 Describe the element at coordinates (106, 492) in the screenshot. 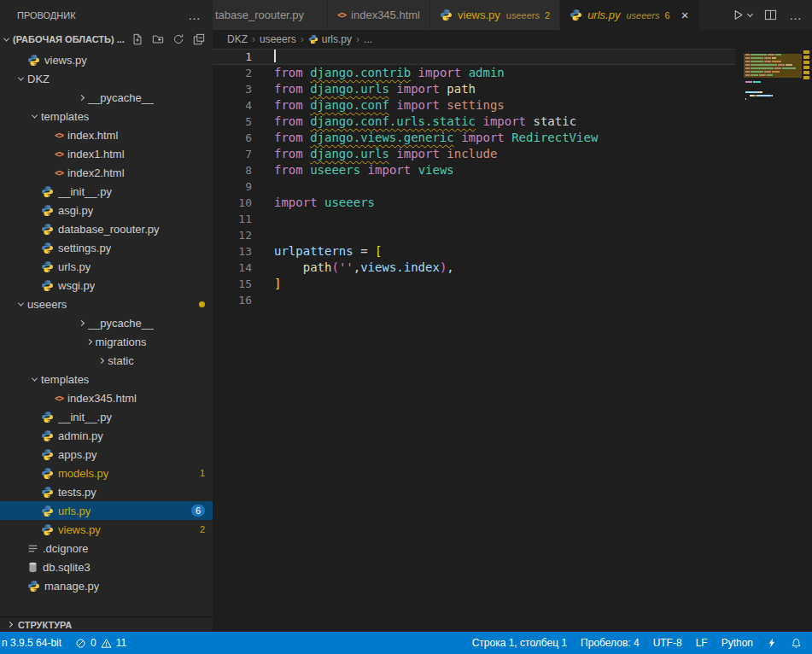

I see `tree-file-tests.py: tests.py` at that location.